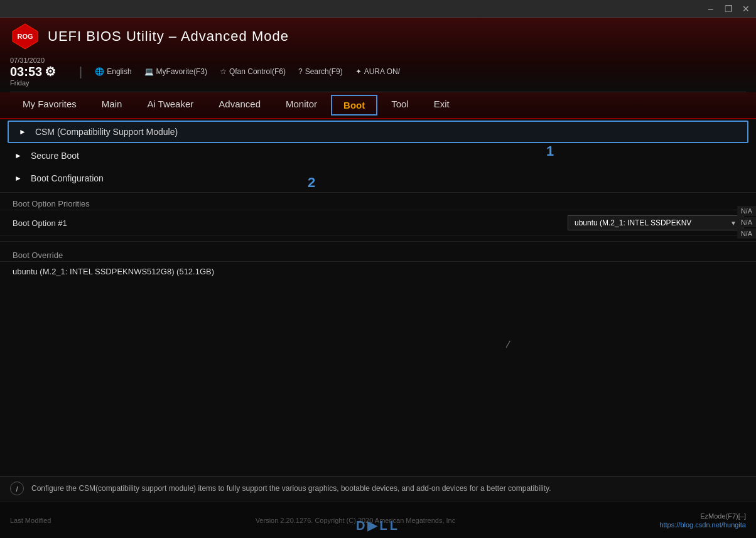  I want to click on svg-text: ROG, so click(25, 36).